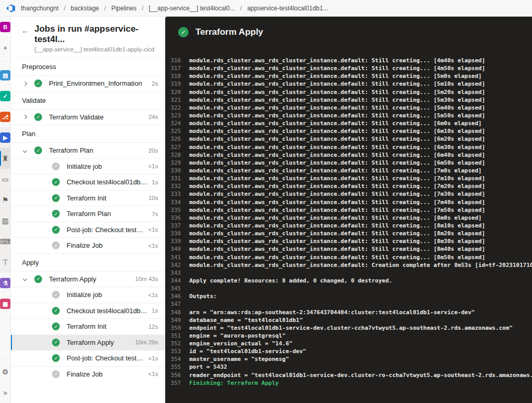  What do you see at coordinates (173, 163) in the screenshot?
I see `log-line-number: 329` at bounding box center [173, 163].